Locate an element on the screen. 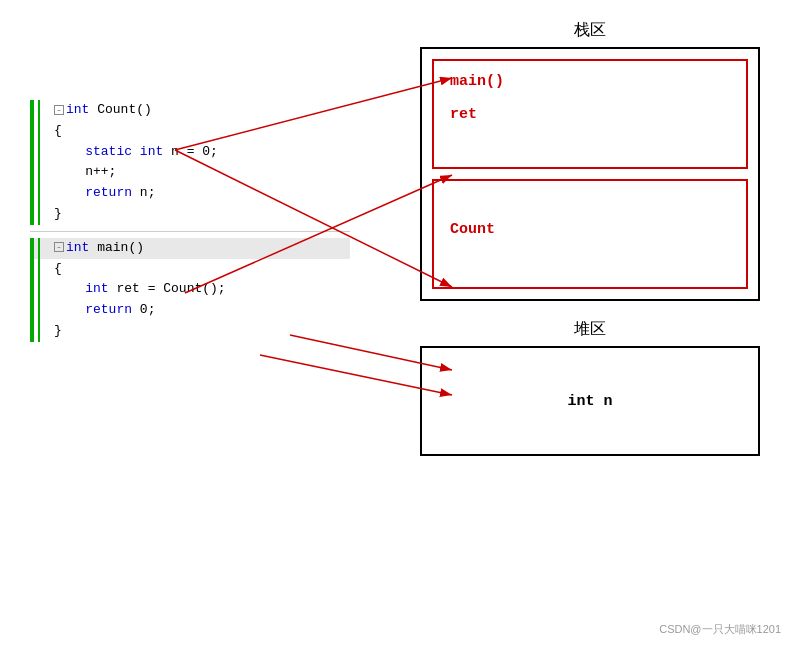 The image size is (791, 645). heap-outer-box: int n is located at coordinates (590, 401).